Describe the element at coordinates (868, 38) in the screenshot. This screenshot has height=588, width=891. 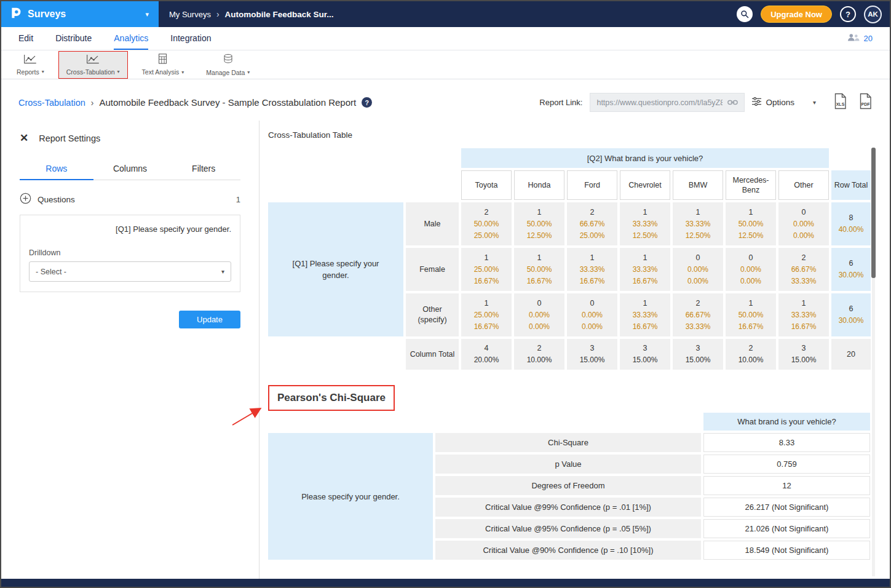
I see `respondents-count: 20` at that location.